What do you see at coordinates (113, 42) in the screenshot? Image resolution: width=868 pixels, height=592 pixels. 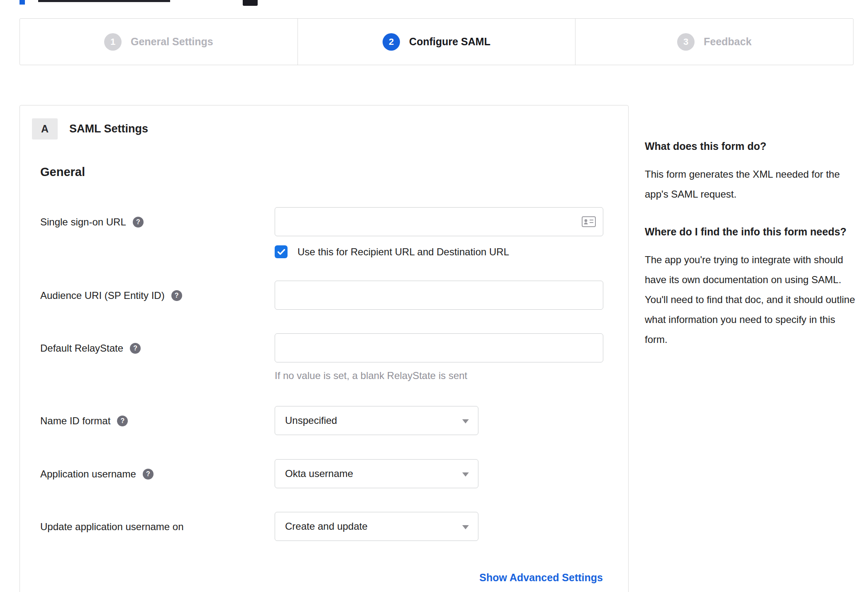 I see `step-number-badge: 1` at bounding box center [113, 42].